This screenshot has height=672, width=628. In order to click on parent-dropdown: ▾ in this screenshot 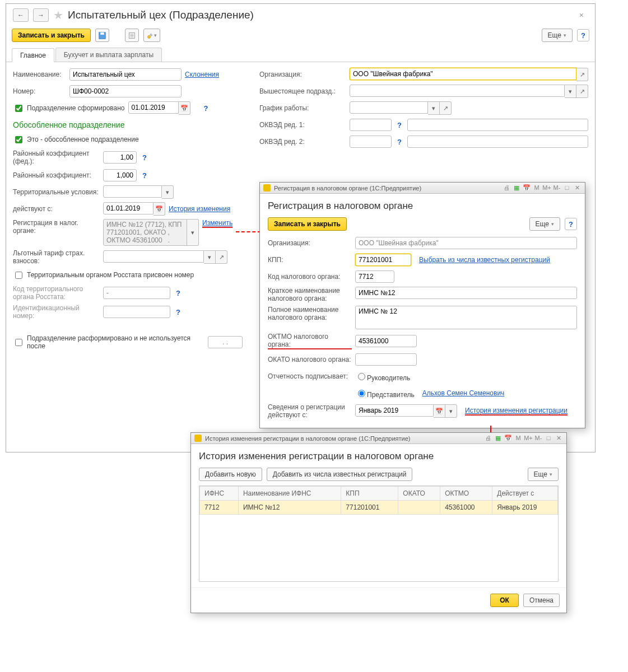, I will do `click(570, 91)`.